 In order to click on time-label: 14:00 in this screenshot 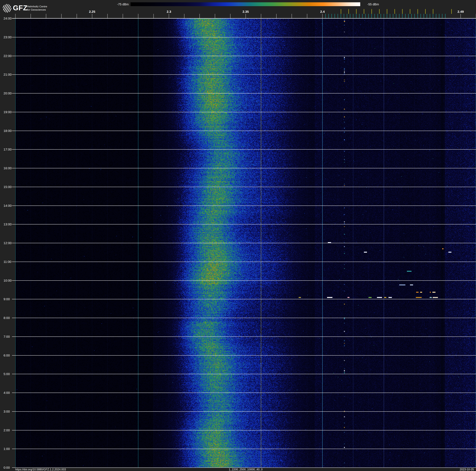, I will do `click(7, 206)`.